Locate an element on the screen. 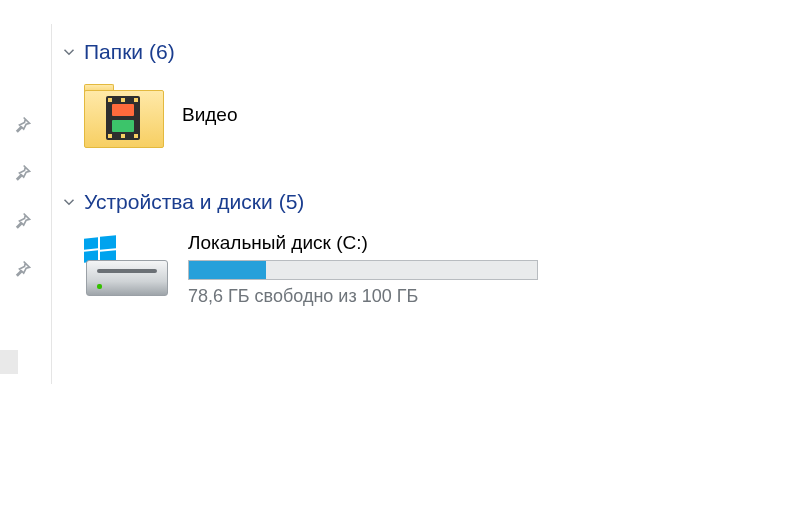  sidebar-fragment is located at coordinates (9, 362).